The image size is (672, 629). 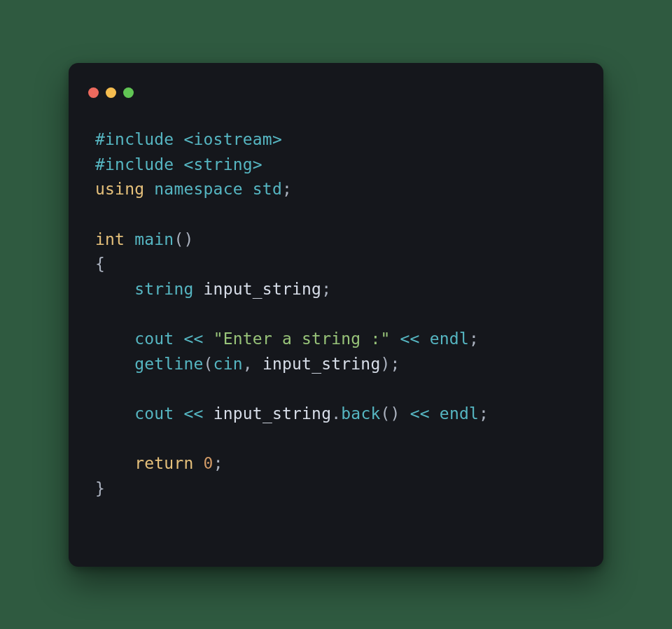 I want to click on fn-back: back, so click(x=360, y=414).